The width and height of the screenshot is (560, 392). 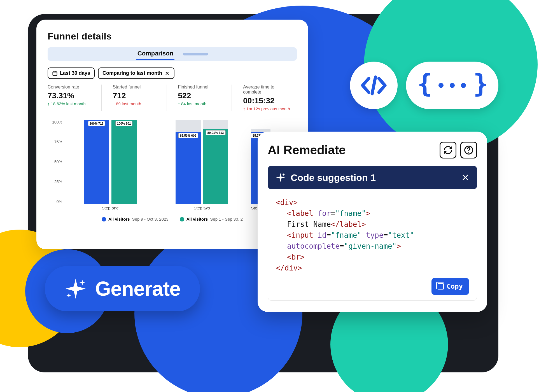 I want to click on copy-label: Copy, so click(x=455, y=286).